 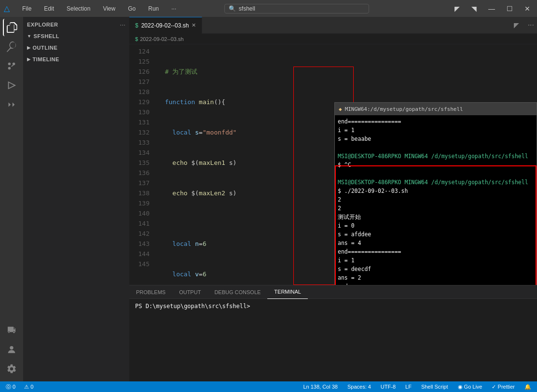 What do you see at coordinates (359, 387) in the screenshot?
I see `spaces-setting: Spaces: 4` at bounding box center [359, 387].